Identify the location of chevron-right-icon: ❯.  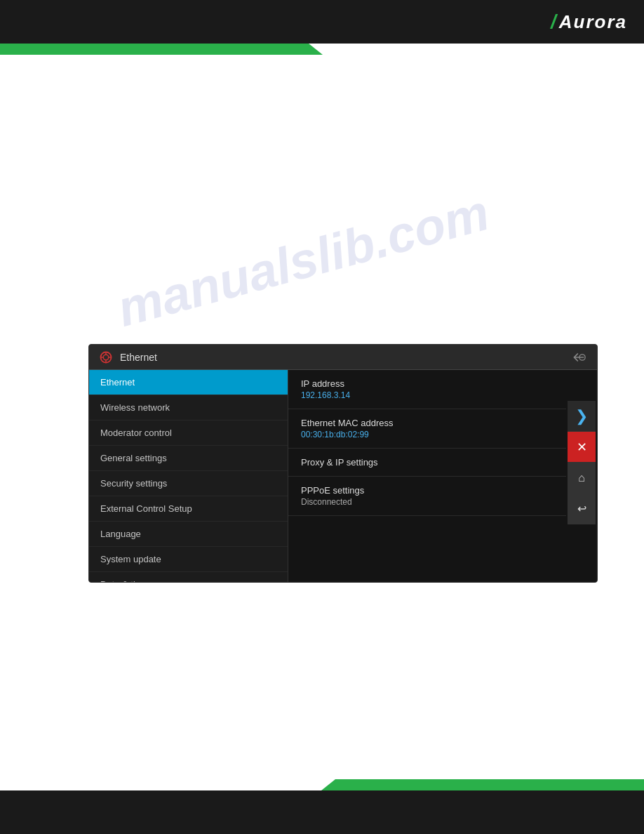
(582, 416).